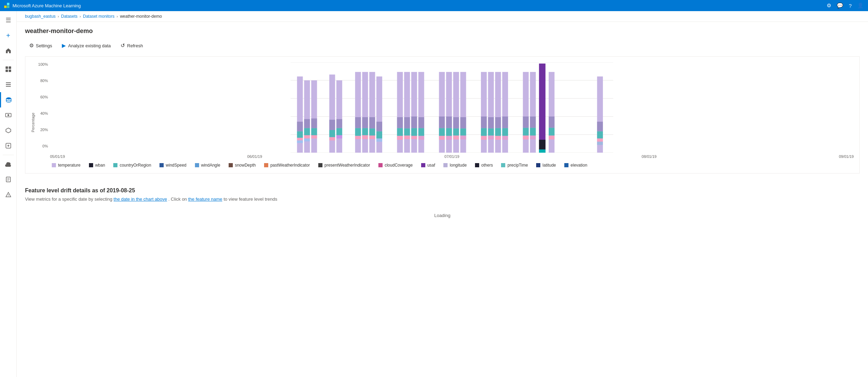  Describe the element at coordinates (845, 6) in the screenshot. I see `top-bar-icons: ⚙ 💬 ? 👤` at that location.